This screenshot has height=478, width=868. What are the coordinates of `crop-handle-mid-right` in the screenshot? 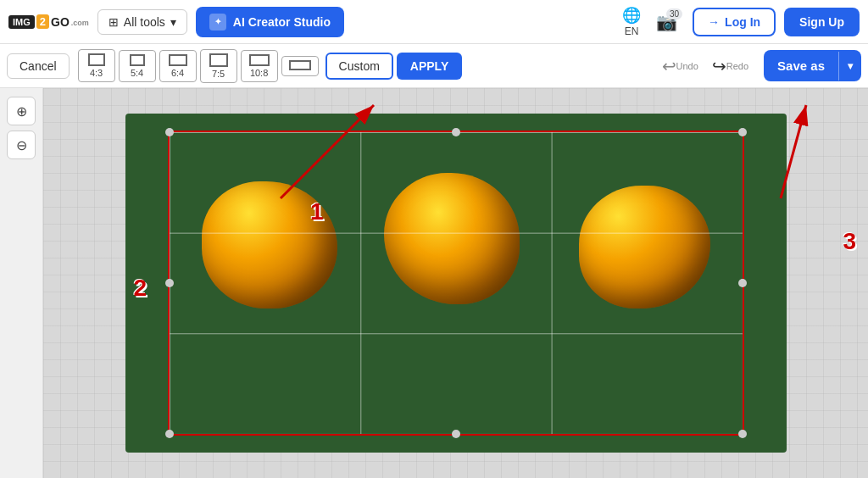 It's located at (743, 283).